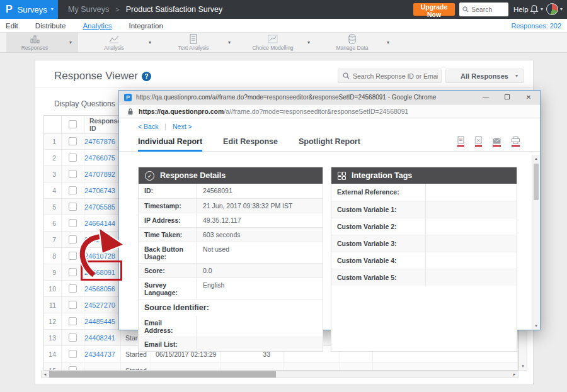 Image resolution: width=567 pixels, height=392 pixels. What do you see at coordinates (490, 9) in the screenshot?
I see `global-search-input` at bounding box center [490, 9].